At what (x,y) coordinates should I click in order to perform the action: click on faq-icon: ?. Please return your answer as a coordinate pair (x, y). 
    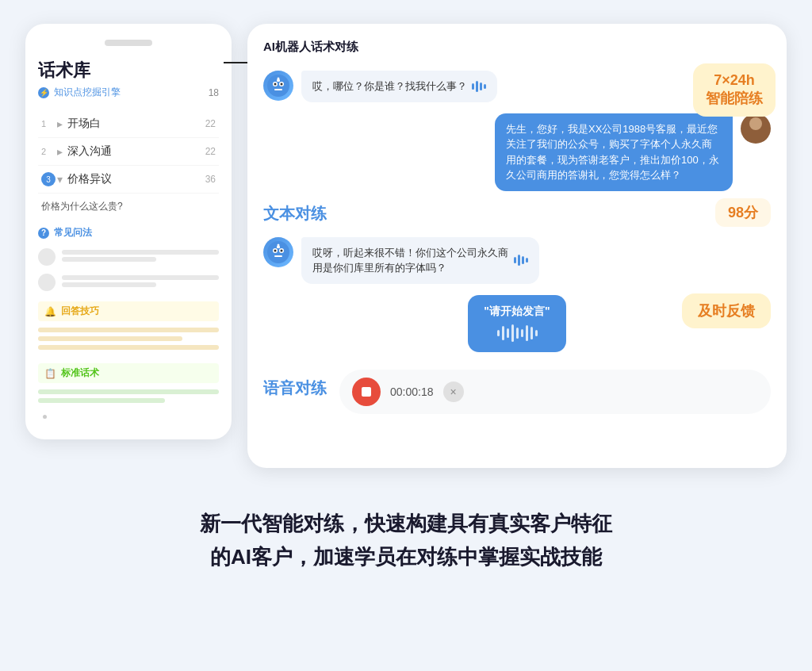
    Looking at the image, I should click on (44, 233).